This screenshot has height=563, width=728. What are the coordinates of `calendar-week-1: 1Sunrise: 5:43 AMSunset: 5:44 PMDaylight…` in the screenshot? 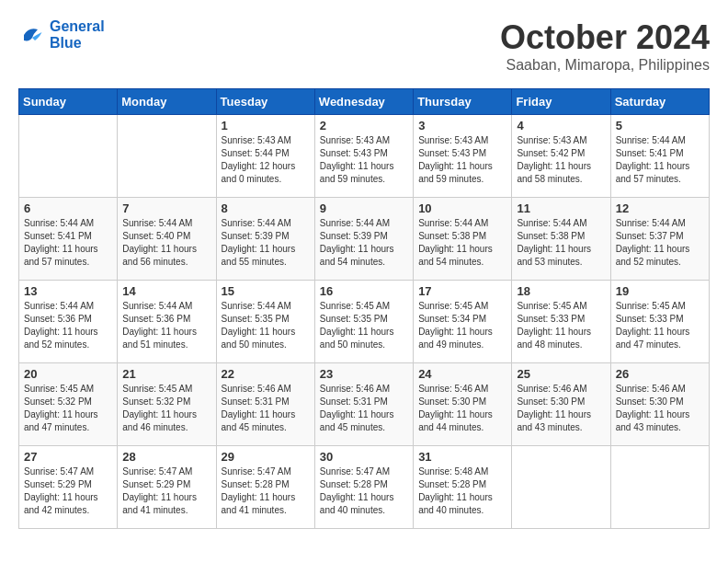 It's located at (364, 156).